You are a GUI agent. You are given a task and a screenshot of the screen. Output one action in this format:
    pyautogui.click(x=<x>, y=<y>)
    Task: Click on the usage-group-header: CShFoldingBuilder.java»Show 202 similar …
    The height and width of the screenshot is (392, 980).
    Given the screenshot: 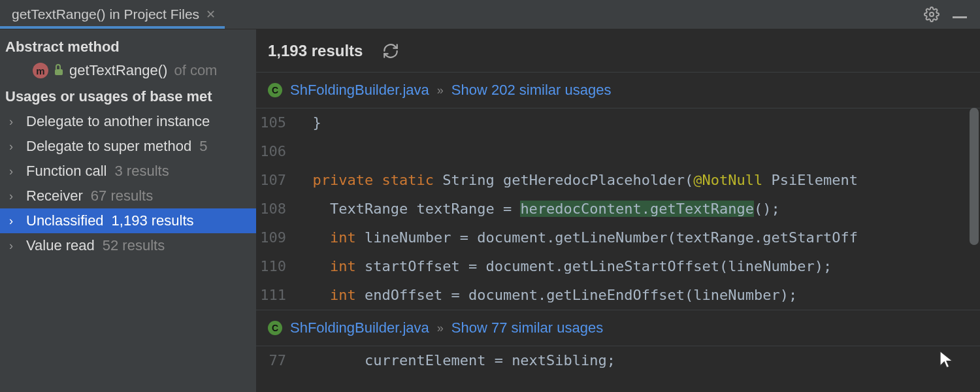 What is the action you would take?
    pyautogui.click(x=618, y=90)
    